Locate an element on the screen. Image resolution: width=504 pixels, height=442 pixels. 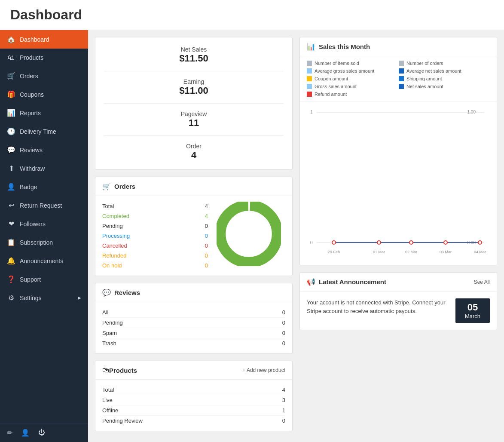
legend-grid: Number of items sold Number of orders Av… is located at coordinates (398, 79).